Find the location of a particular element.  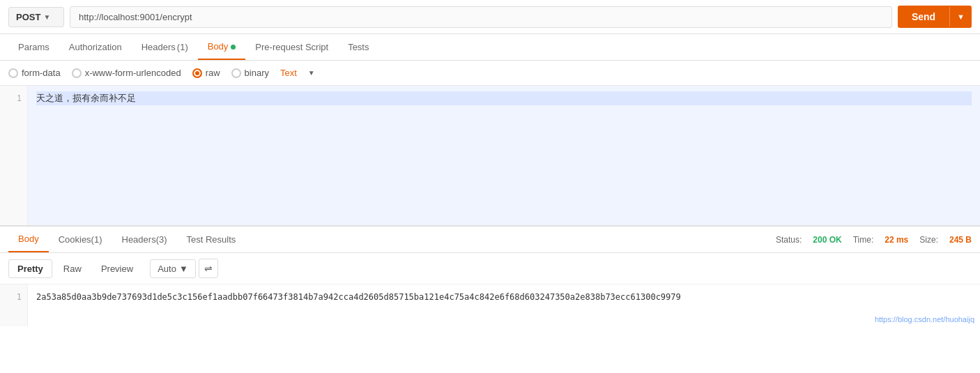

resp-line-1: 2a53a85d0aa3b9de737693d1de5c3c156ef1aadb… is located at coordinates (358, 297).